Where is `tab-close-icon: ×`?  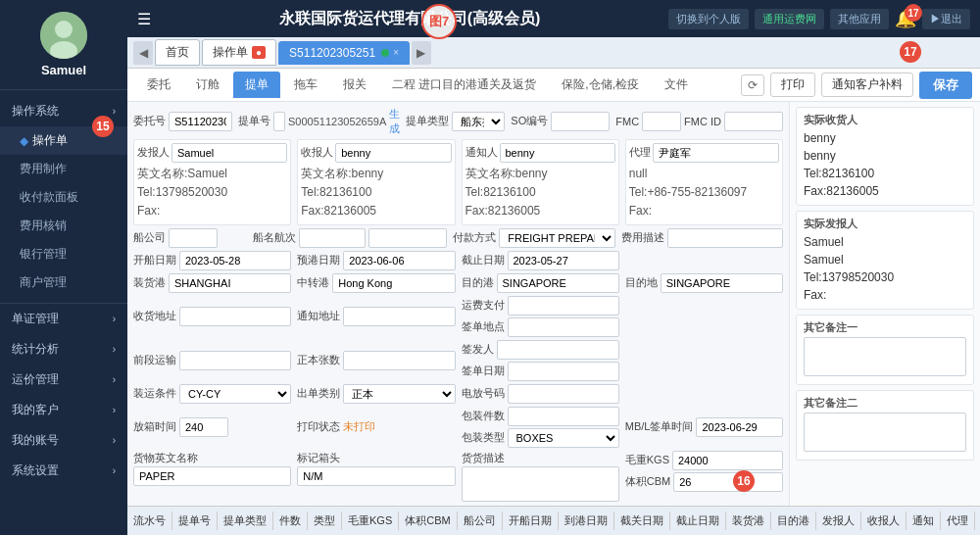 tab-close-icon: × is located at coordinates (396, 53).